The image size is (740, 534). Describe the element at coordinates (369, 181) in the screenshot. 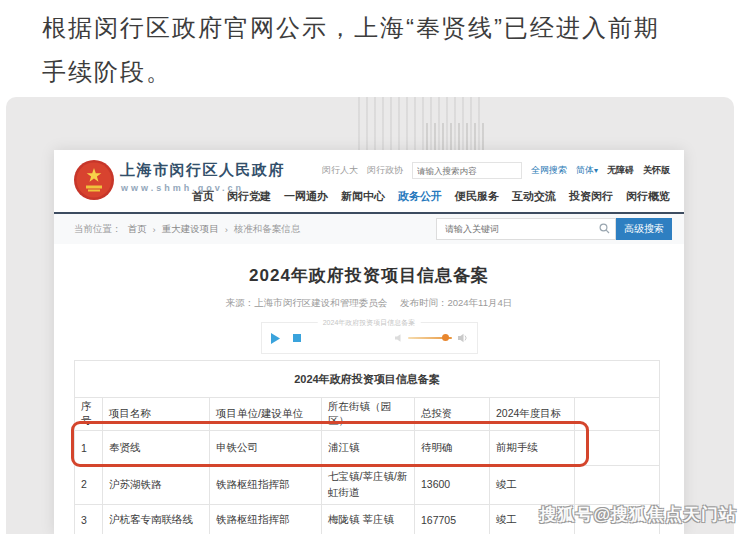

I see `site-header: 上海市闵行区人民政府 www.shmh.gov.cn 闵行人大 闵行政协 全网搜…` at that location.